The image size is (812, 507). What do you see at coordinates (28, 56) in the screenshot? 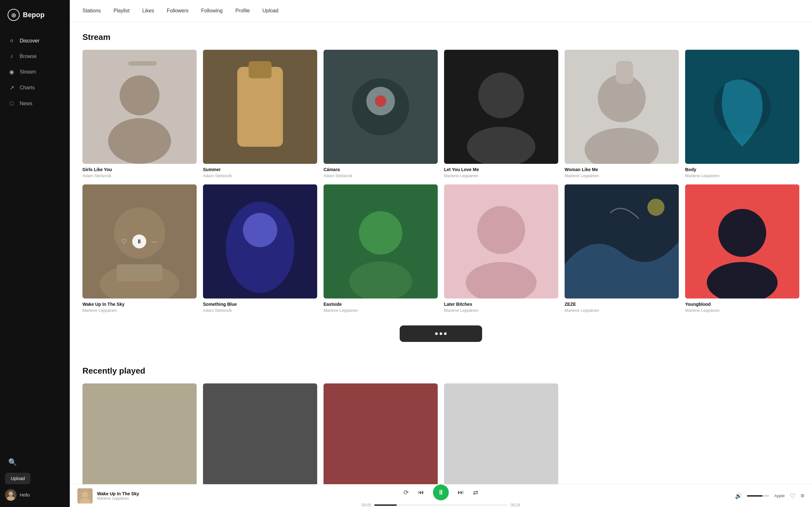
I see `sidebar-item-label: Browse` at bounding box center [28, 56].